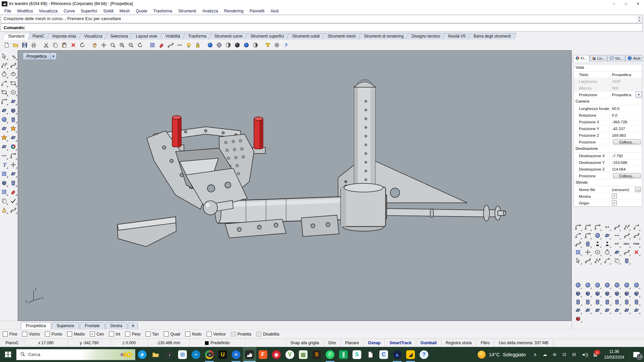 Image resolution: width=644 pixels, height=362 pixels. I want to click on freecad-yellow-app: ◢, so click(411, 355).